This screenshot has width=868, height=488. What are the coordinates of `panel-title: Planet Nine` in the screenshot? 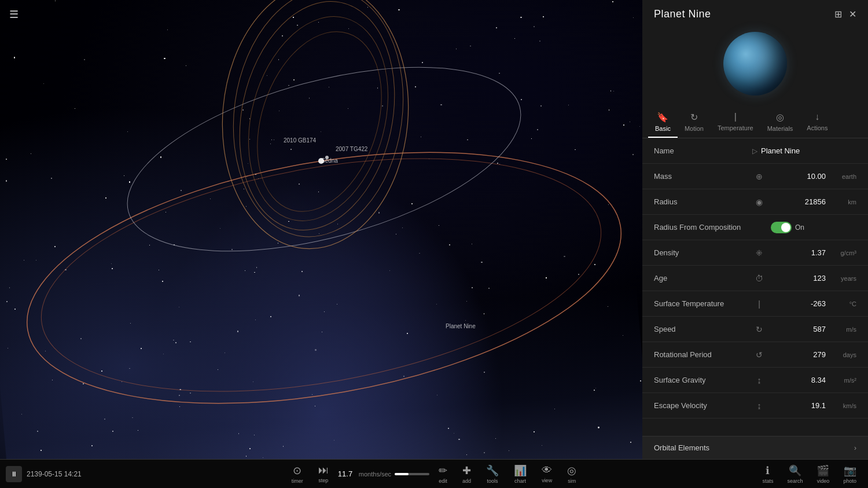 It's located at (683, 14).